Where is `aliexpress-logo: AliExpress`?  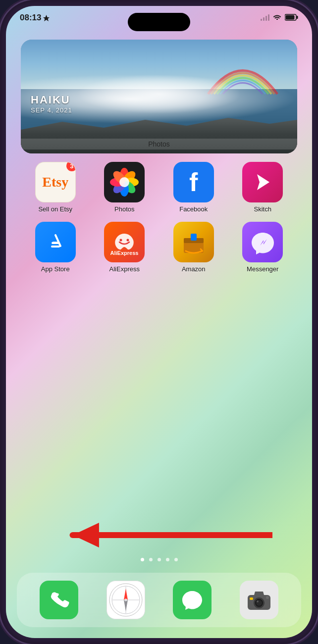 aliexpress-logo: AliExpress is located at coordinates (124, 242).